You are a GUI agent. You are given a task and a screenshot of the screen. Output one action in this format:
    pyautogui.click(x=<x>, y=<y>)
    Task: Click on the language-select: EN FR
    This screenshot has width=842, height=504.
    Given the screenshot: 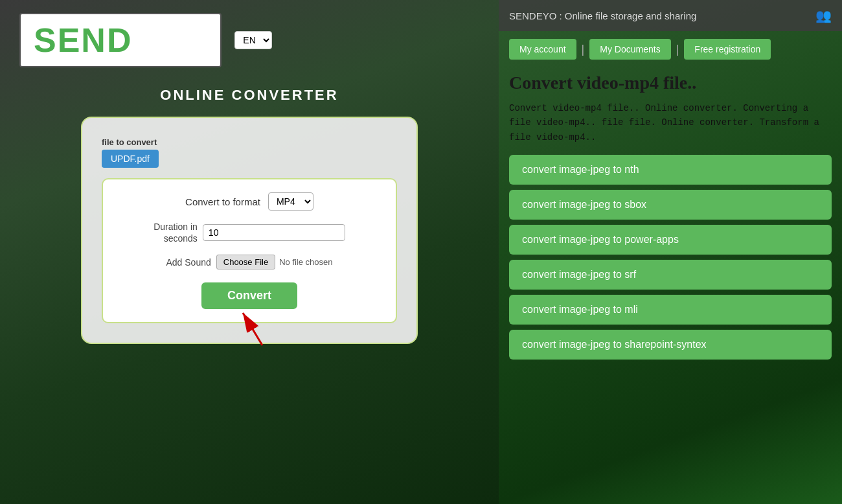 What is the action you would take?
    pyautogui.click(x=253, y=40)
    